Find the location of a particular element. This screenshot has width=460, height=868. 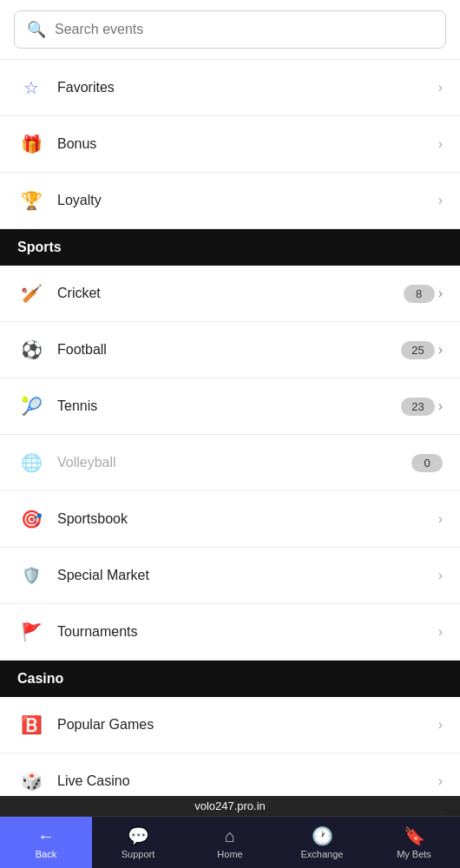

football-label: Football is located at coordinates (229, 350).